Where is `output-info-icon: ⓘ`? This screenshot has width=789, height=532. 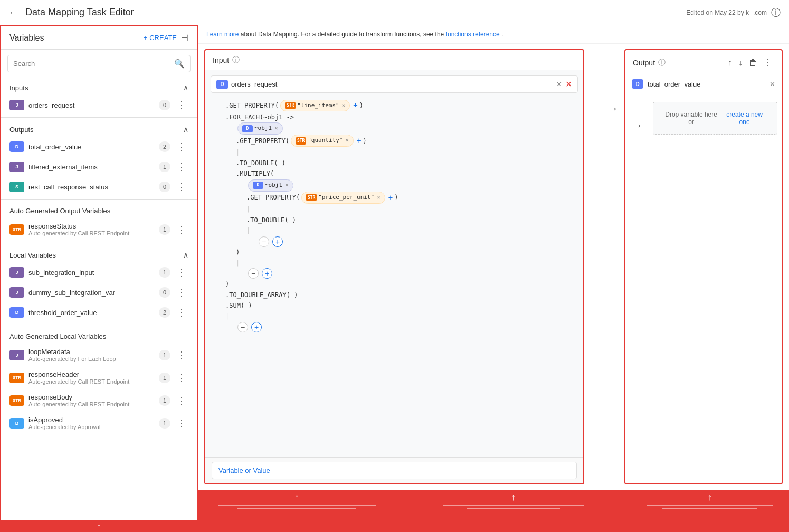 output-info-icon: ⓘ is located at coordinates (662, 63).